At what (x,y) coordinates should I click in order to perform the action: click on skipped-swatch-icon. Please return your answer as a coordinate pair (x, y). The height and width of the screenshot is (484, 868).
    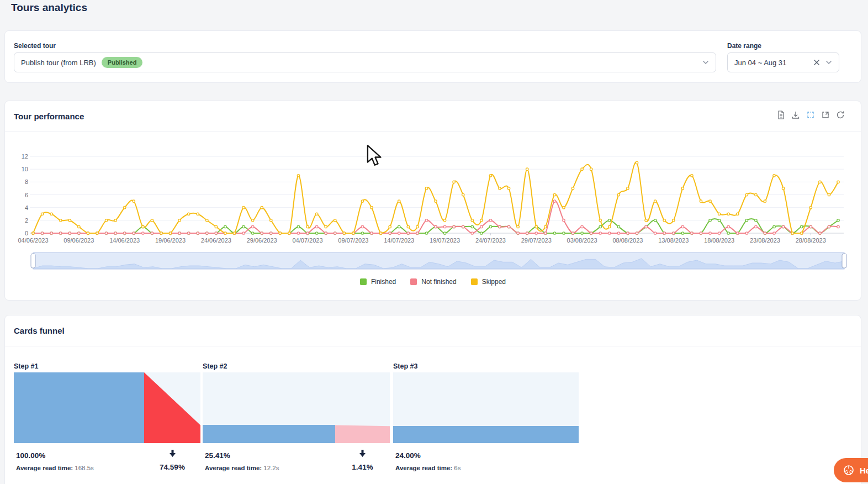
    Looking at the image, I should click on (474, 282).